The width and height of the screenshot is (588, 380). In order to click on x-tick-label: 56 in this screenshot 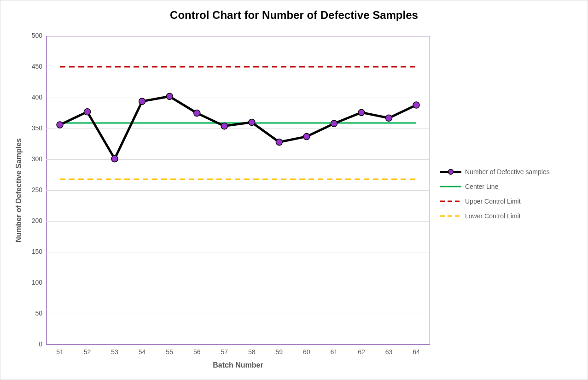, I will do `click(197, 352)`.